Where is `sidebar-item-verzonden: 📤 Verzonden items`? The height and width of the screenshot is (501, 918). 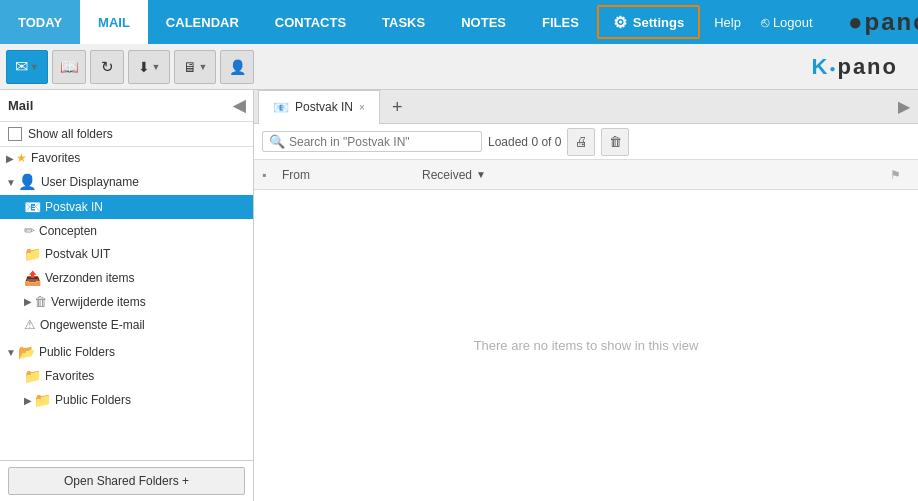
sidebar-item-verzonden: 📤 Verzonden items is located at coordinates (126, 278).